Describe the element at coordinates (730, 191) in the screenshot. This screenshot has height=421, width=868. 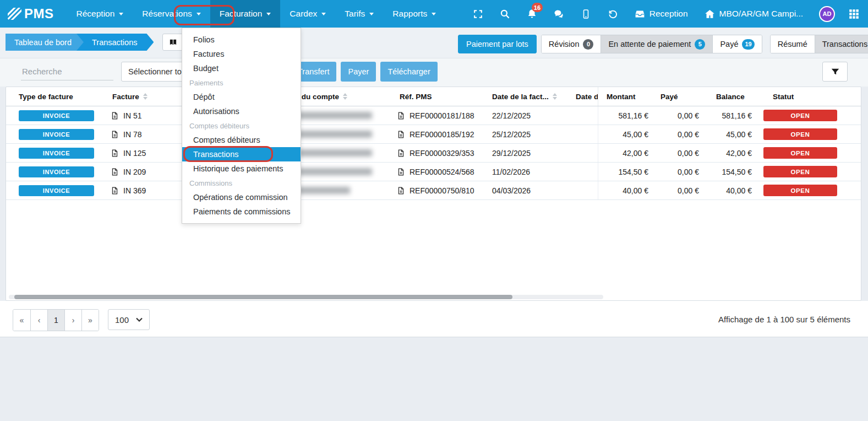
I see `cell-balance: 40,00 €` at that location.